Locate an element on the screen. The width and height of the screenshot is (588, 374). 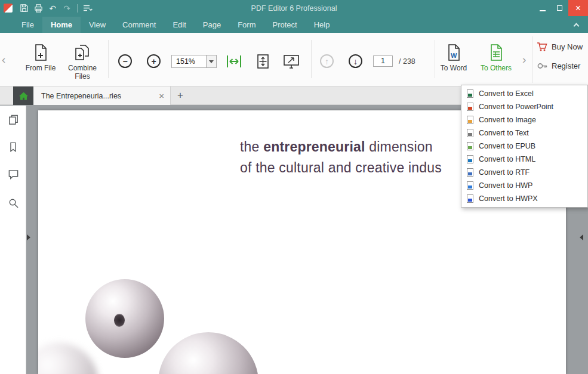
toolbar-scroll-left-icon: ‹ is located at coordinates (4, 60).